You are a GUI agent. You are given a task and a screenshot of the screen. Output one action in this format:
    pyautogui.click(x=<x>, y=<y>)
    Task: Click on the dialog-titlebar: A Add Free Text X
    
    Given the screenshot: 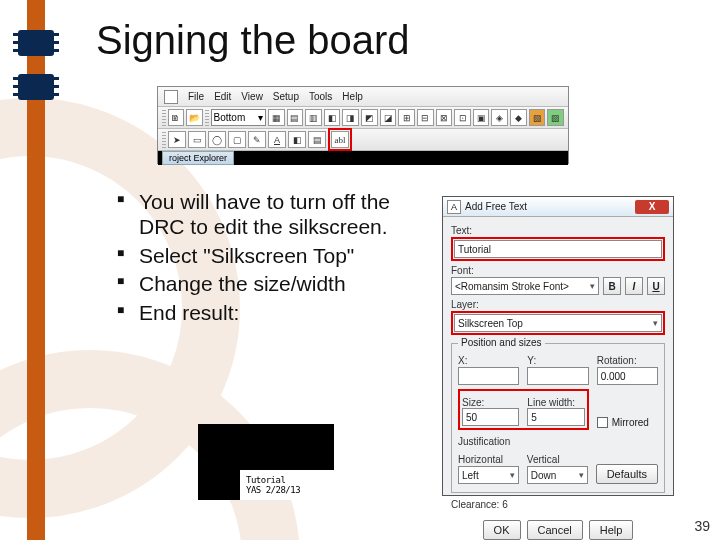 What is the action you would take?
    pyautogui.click(x=558, y=207)
    